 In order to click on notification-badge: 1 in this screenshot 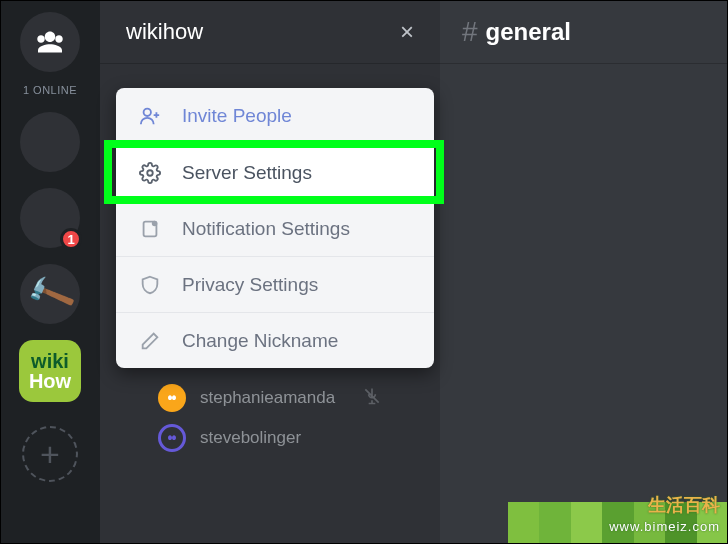, I will do `click(71, 239)`.